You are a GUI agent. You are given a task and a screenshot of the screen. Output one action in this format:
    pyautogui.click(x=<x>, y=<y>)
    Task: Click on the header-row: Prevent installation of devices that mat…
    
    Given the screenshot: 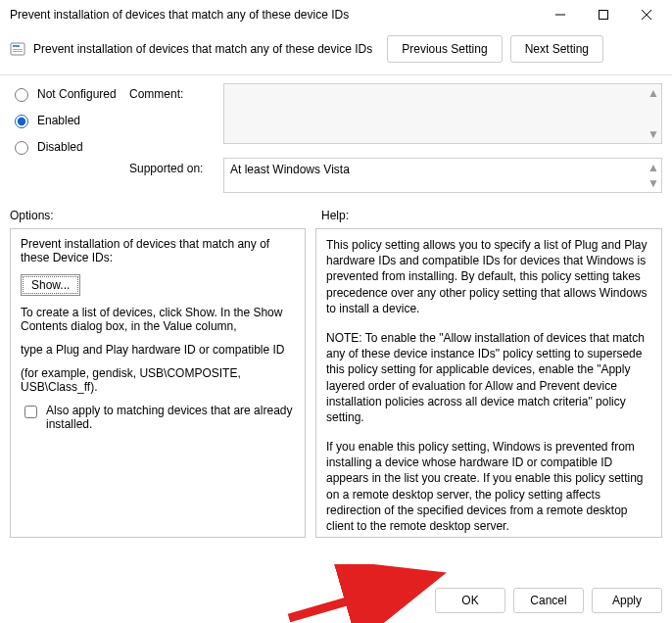 What is the action you would take?
    pyautogui.click(x=336, y=53)
    